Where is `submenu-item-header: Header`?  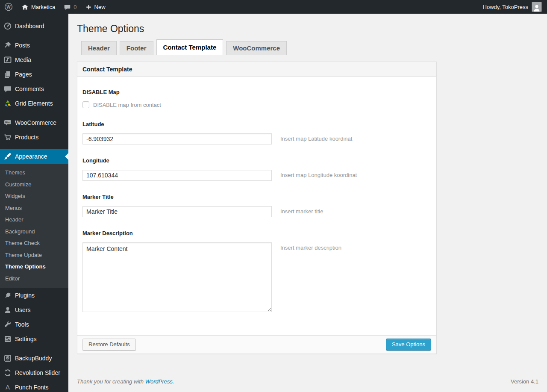 submenu-item-header: Header is located at coordinates (34, 220).